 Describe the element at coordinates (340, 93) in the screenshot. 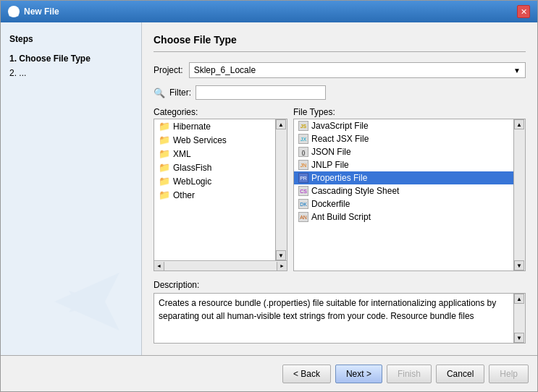

I see `filter-row: 🔍 Filter:` at that location.